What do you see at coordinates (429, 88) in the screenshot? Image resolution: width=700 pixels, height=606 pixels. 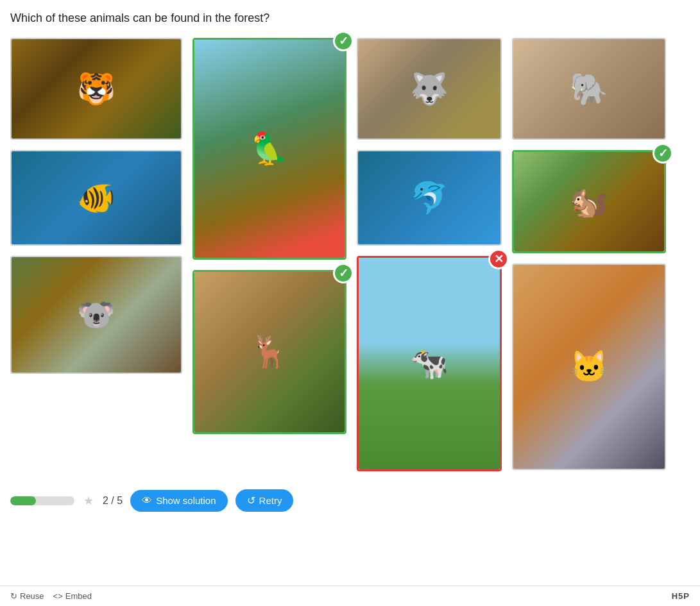 I see `card-wolf: 🐺` at bounding box center [429, 88].